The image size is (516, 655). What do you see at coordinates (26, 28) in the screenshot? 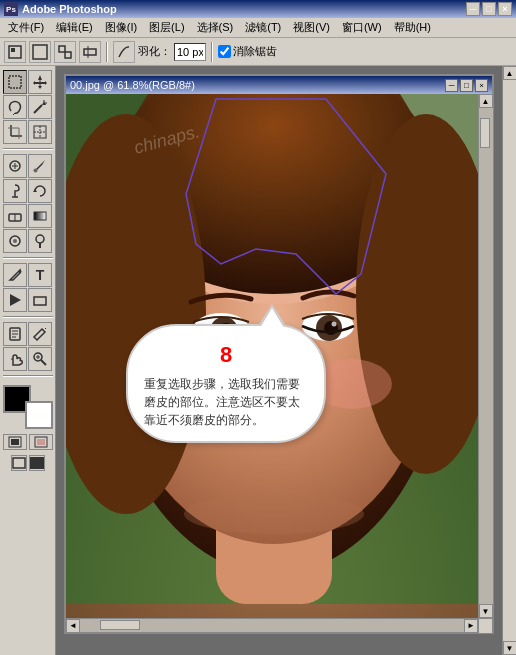
I see `menu-file: 文件(F)` at bounding box center [26, 28].